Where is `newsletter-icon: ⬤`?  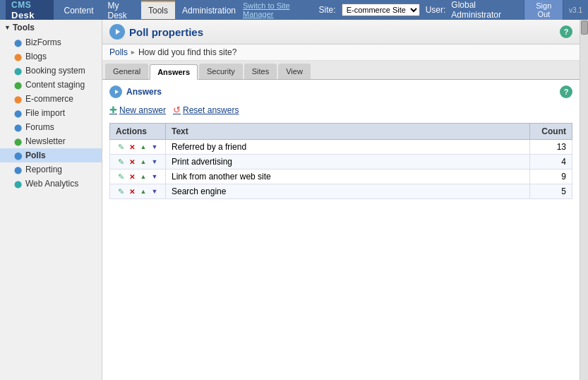
newsletter-icon: ⬤ is located at coordinates (18, 141).